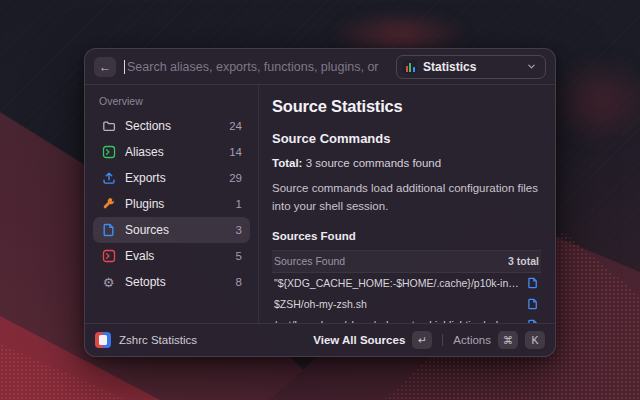 This screenshot has height=400, width=640. I want to click on upload-icon, so click(108, 178).